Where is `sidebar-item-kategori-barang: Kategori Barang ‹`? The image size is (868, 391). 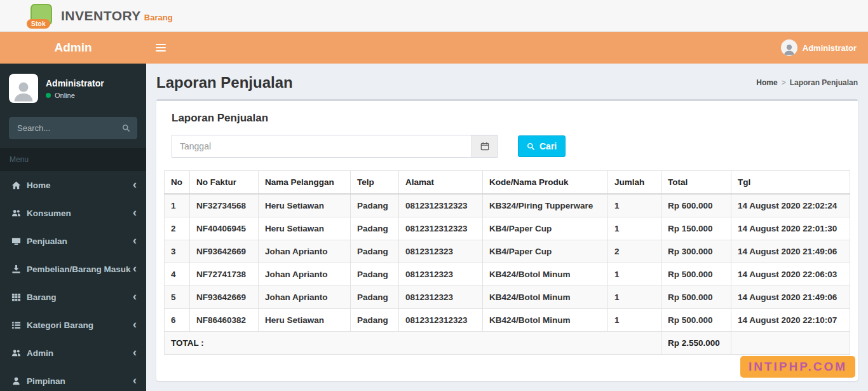
sidebar-item-kategori-barang: Kategori Barang ‹ is located at coordinates (73, 325).